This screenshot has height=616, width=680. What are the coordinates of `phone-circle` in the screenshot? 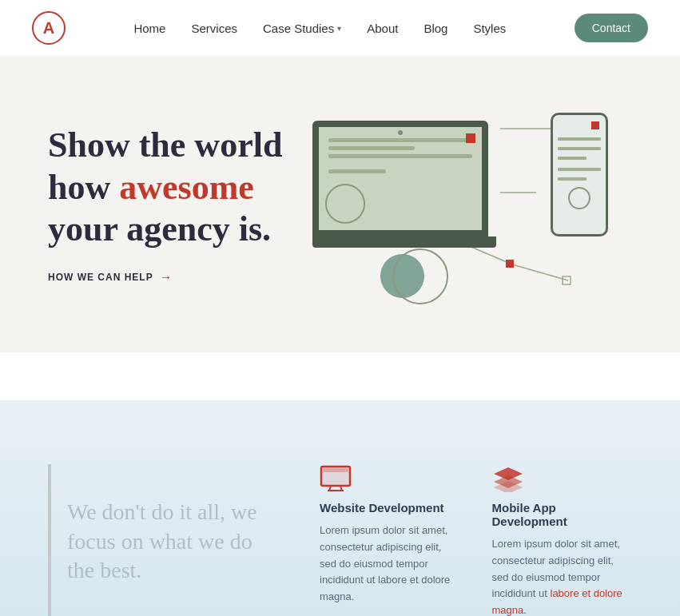 It's located at (579, 198).